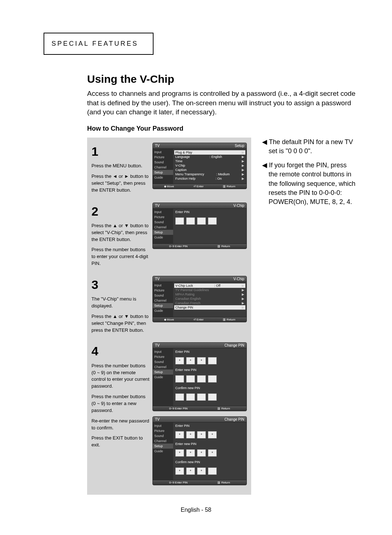 The height and width of the screenshot is (535, 392). I want to click on pin-entry, so click(210, 221).